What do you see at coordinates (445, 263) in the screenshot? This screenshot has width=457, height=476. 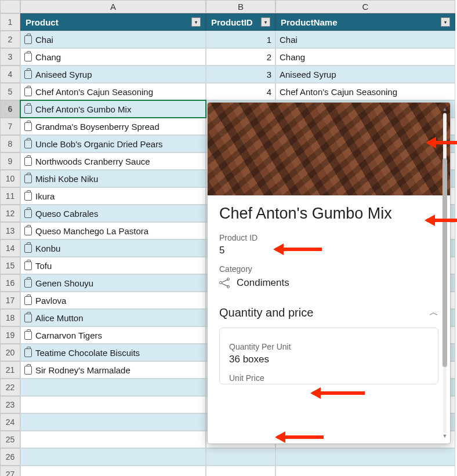 I see `scrollbar-thumb` at bounding box center [445, 263].